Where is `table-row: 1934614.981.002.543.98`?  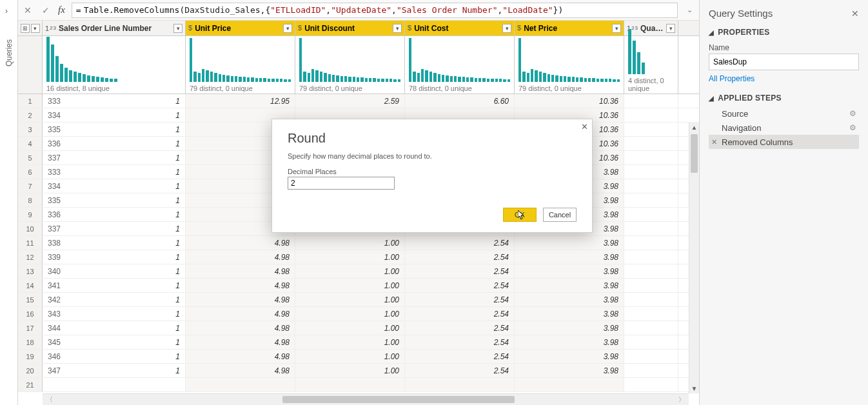 table-row: 1934614.981.002.543.98 is located at coordinates (359, 357).